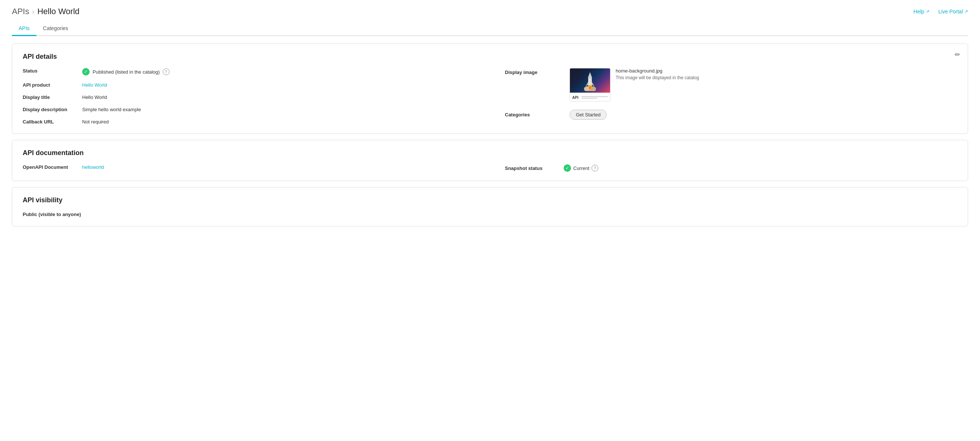 The image size is (980, 441). What do you see at coordinates (575, 97) in the screenshot?
I see `image-caption-text: API` at bounding box center [575, 97].